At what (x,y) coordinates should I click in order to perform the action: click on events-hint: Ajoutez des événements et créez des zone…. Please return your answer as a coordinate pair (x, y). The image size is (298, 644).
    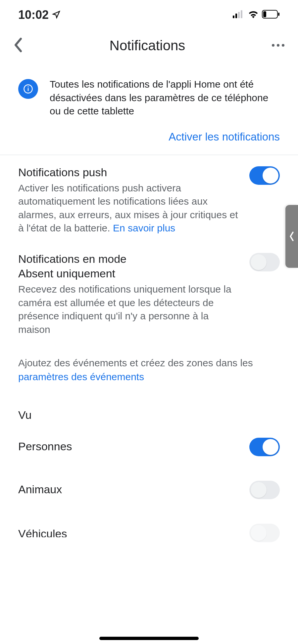
    Looking at the image, I should click on (149, 372).